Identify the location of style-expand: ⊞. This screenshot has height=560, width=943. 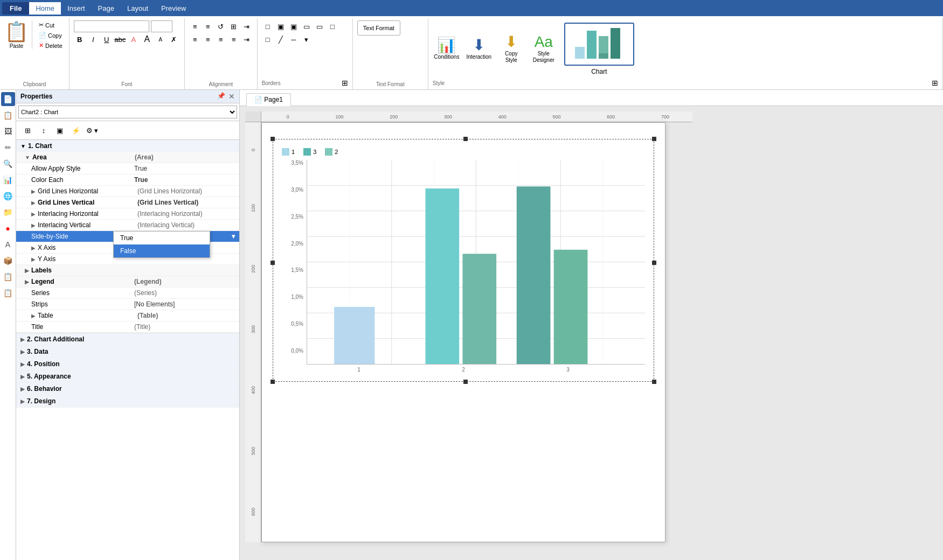
(935, 83).